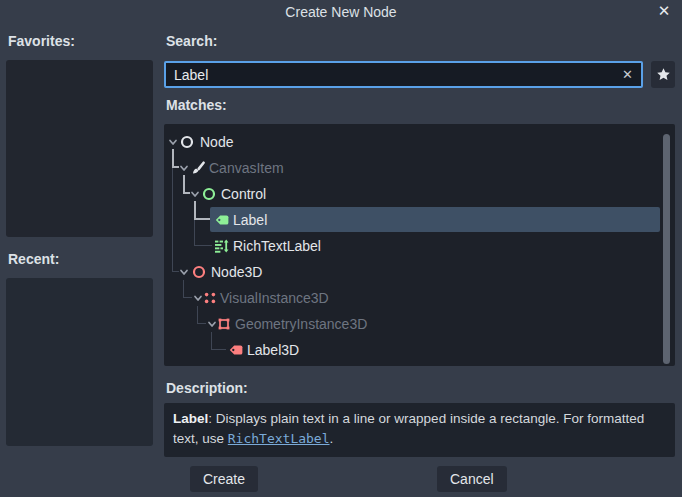 This screenshot has height=497, width=682. What do you see at coordinates (420, 168) in the screenshot?
I see `tree-item-canvasitem: CanvasItem` at bounding box center [420, 168].